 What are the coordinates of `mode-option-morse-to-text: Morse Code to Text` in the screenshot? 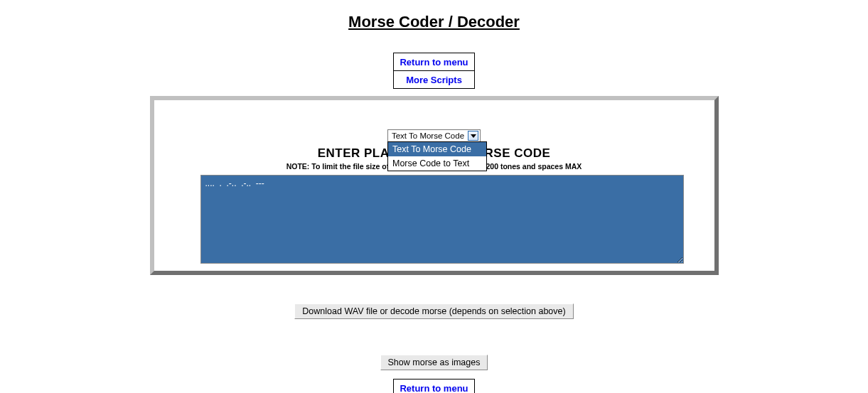 It's located at (437, 163).